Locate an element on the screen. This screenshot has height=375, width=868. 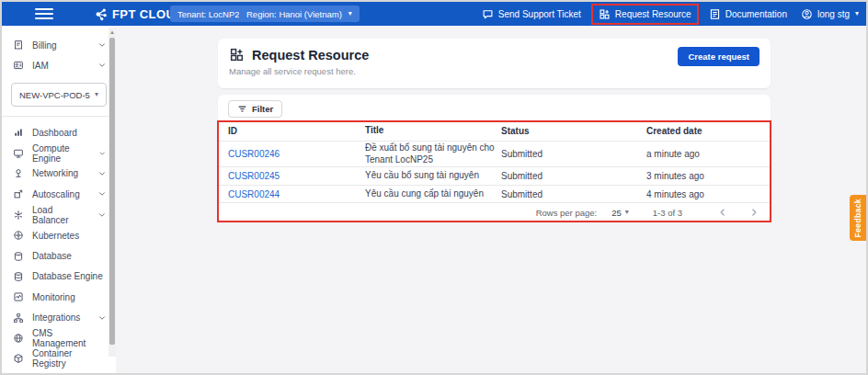
top-navbar: FPT CLOUD Tenant: LocNP25 ▾ Region: Hano… is located at coordinates (434, 14).